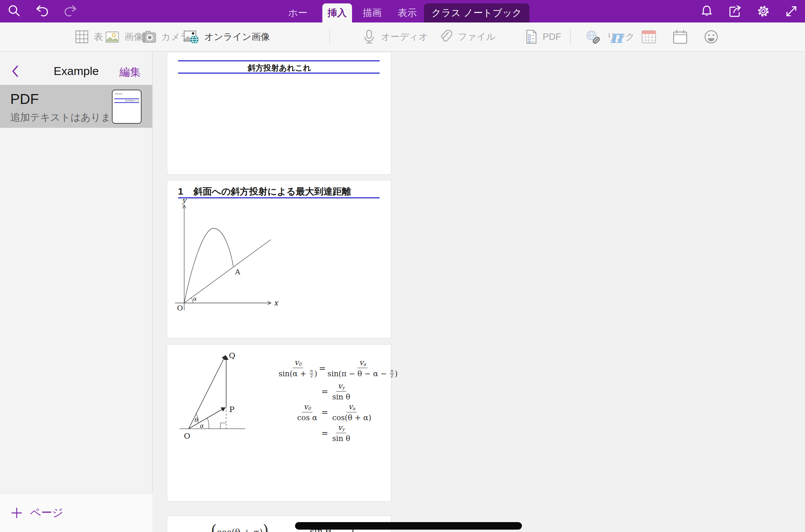  I want to click on tab-class-notebook: クラス ノートブック, so click(477, 13).